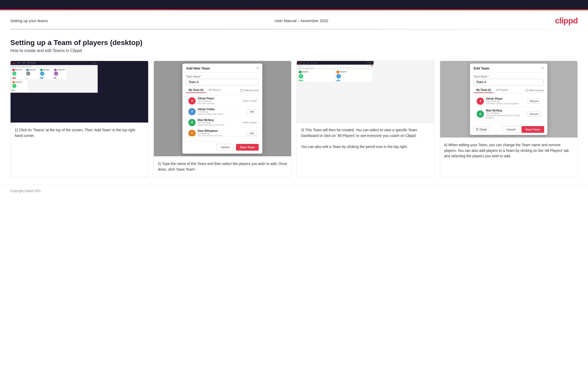  What do you see at coordinates (366, 119) in the screenshot?
I see `card-3: clippd HomeTeamsMy Performance Team A Pl…` at bounding box center [366, 119].